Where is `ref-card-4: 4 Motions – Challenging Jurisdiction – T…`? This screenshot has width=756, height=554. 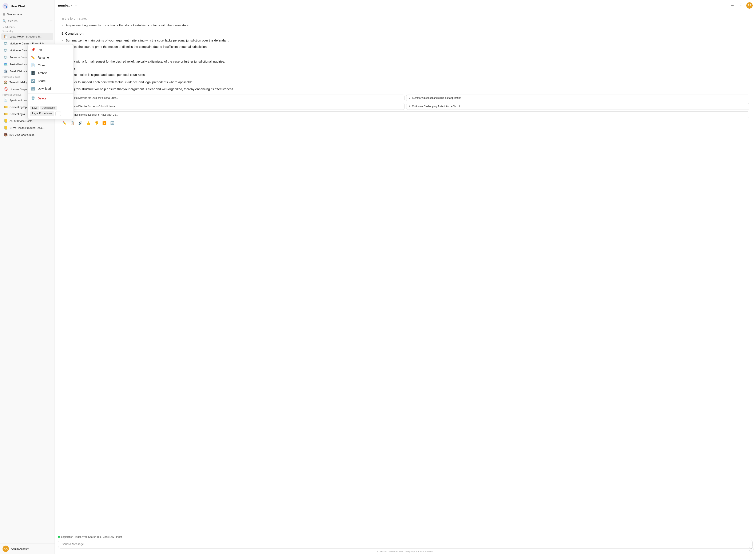
ref-card-4: 4 Motions – Challenging Jurisdiction – T… is located at coordinates (578, 106).